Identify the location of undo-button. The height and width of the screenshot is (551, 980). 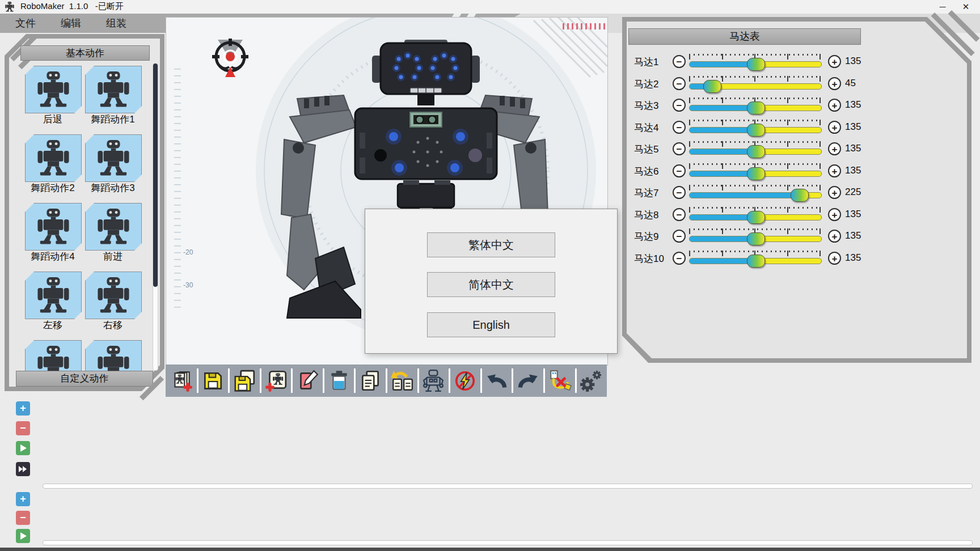
(497, 381).